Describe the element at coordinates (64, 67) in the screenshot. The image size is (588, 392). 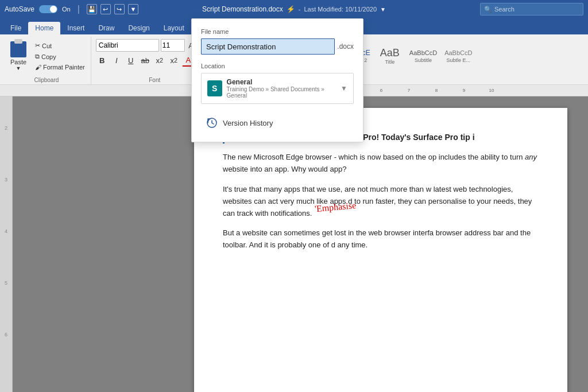
I see `format-painter-label: Format Painter` at that location.